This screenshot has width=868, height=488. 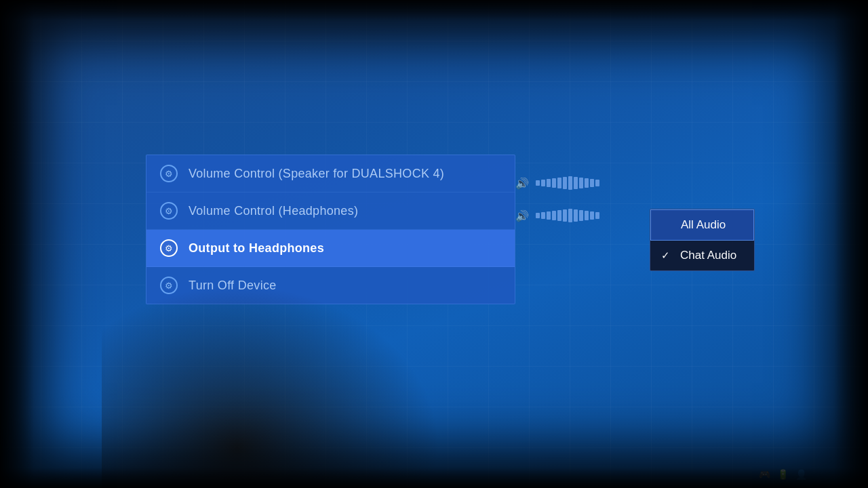 I want to click on volume-headphones-label: Volume Control (Headphones), so click(x=273, y=211).